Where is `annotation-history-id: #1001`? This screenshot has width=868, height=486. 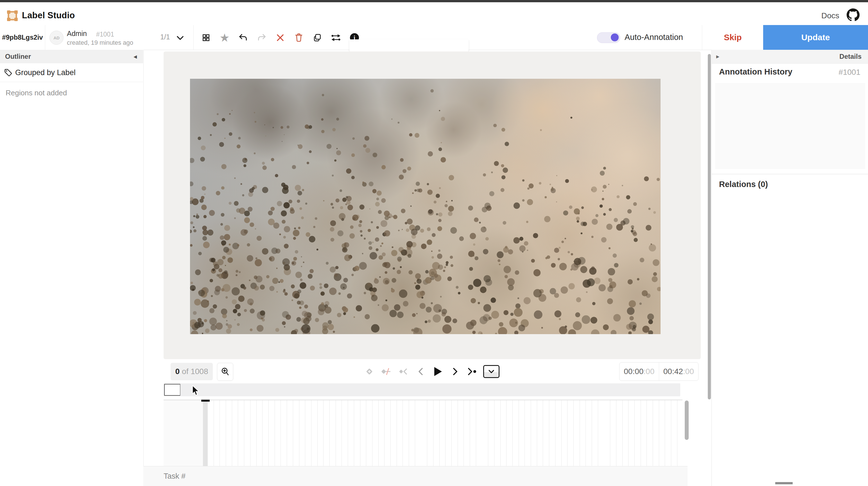
annotation-history-id: #1001 is located at coordinates (849, 72).